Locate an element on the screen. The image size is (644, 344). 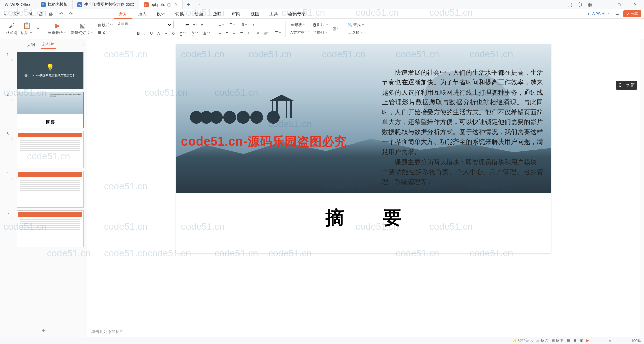
tab-transition: 切换 is located at coordinates (180, 14).